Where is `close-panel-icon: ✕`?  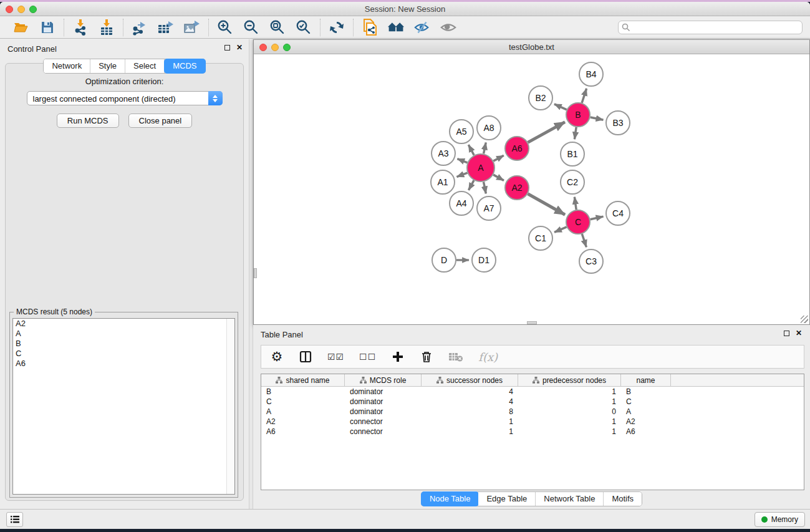
close-panel-icon: ✕ is located at coordinates (239, 47).